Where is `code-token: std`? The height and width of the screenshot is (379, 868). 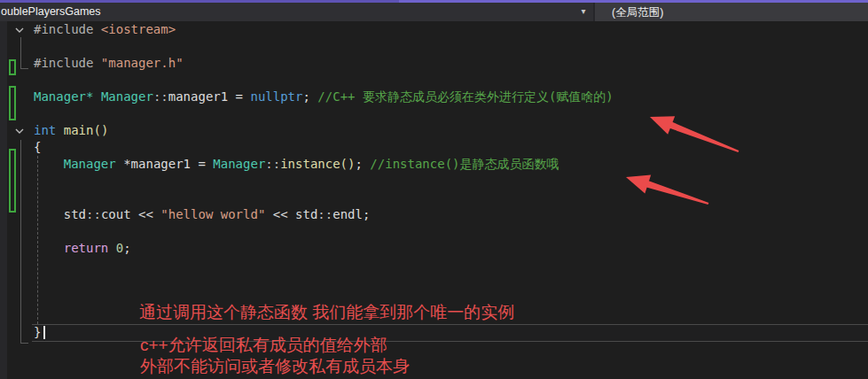 code-token: std is located at coordinates (60, 214).